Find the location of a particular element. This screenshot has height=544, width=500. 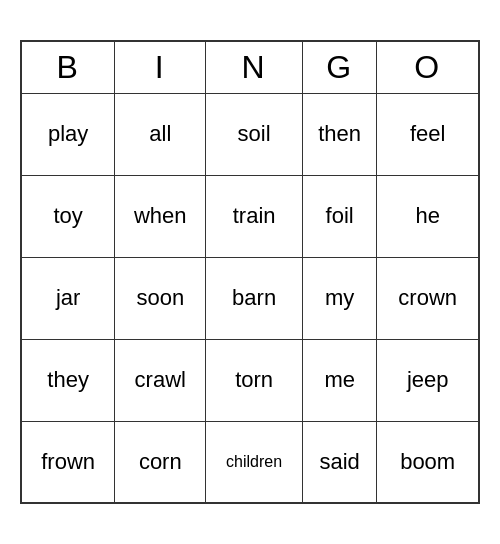

table-cell: boom is located at coordinates (428, 462).